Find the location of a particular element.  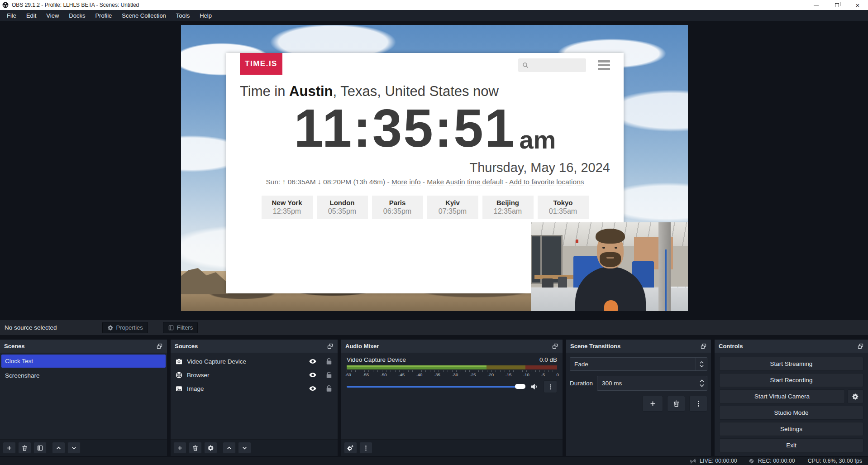

scene-item-clock-test: Clock Test is located at coordinates (83, 361).